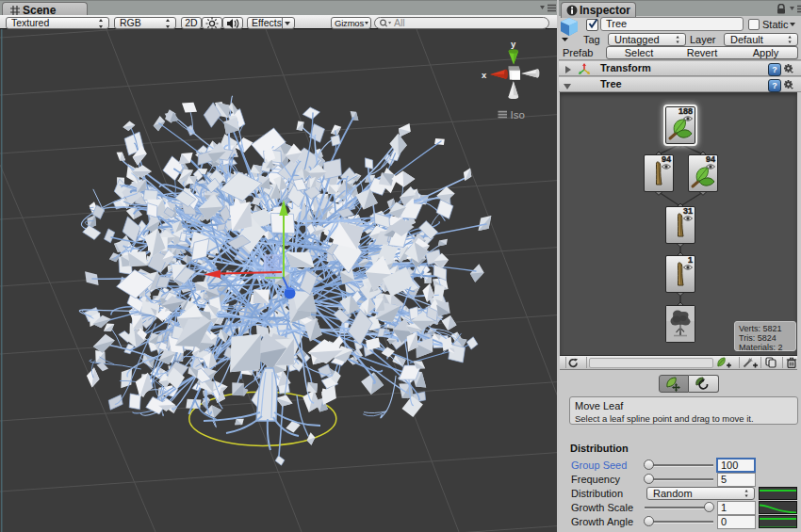  Describe the element at coordinates (484, 75) in the screenshot. I see `svg-text: x` at that location.